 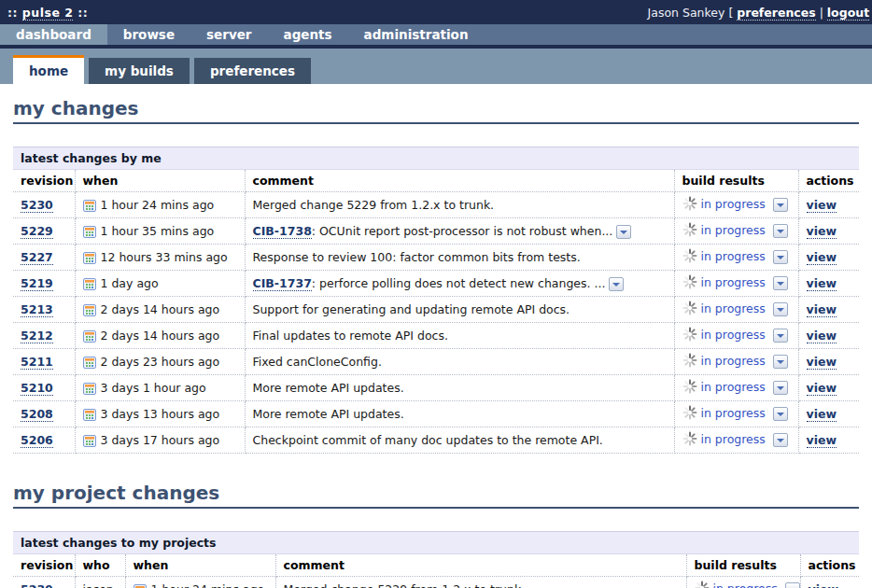 What do you see at coordinates (436, 310) in the screenshot?
I see `table-row: 5213 2 days 14 hours ago Support for gen…` at bounding box center [436, 310].